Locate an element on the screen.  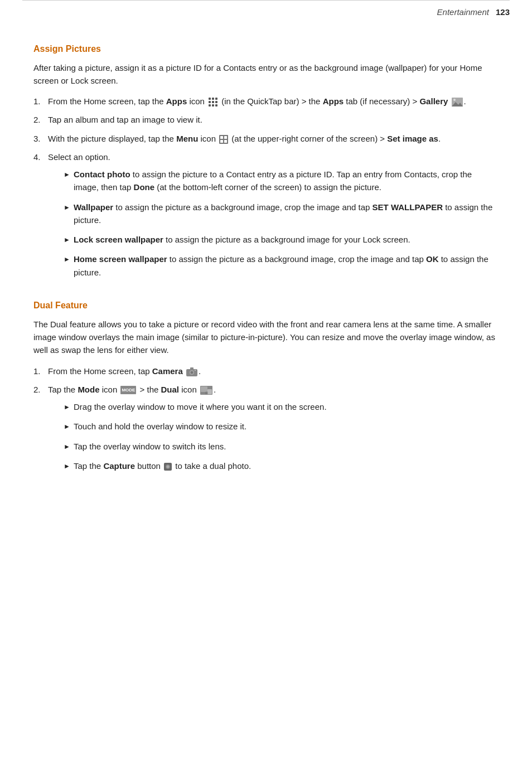
step-2-num: 2. is located at coordinates (41, 119).